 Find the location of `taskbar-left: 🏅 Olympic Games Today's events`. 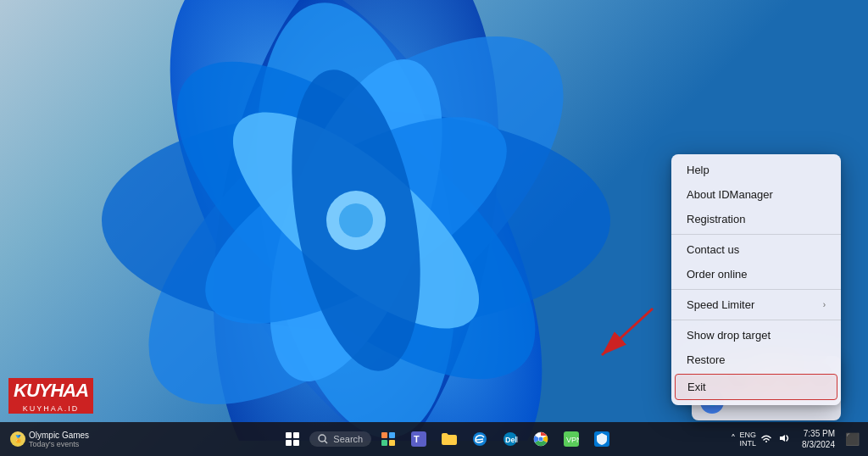

taskbar-left: 🏅 Olympic Games Today's events is located at coordinates (85, 439).